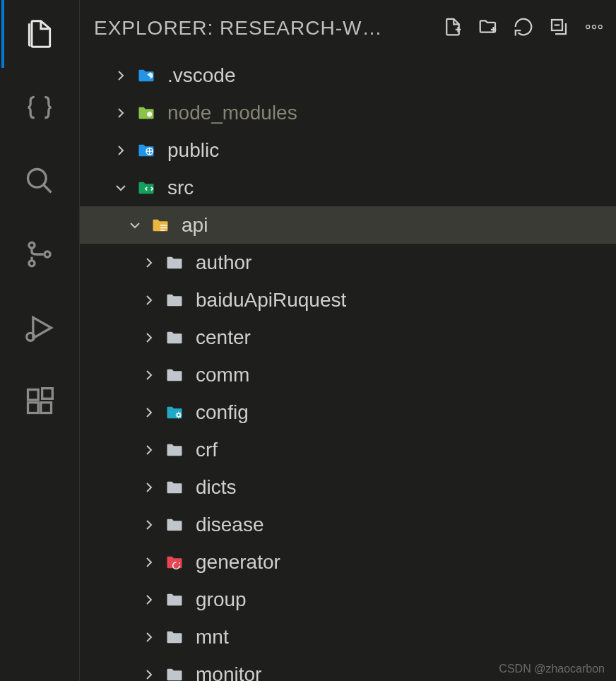  I want to click on tree-item-mnt: mnt, so click(348, 637).